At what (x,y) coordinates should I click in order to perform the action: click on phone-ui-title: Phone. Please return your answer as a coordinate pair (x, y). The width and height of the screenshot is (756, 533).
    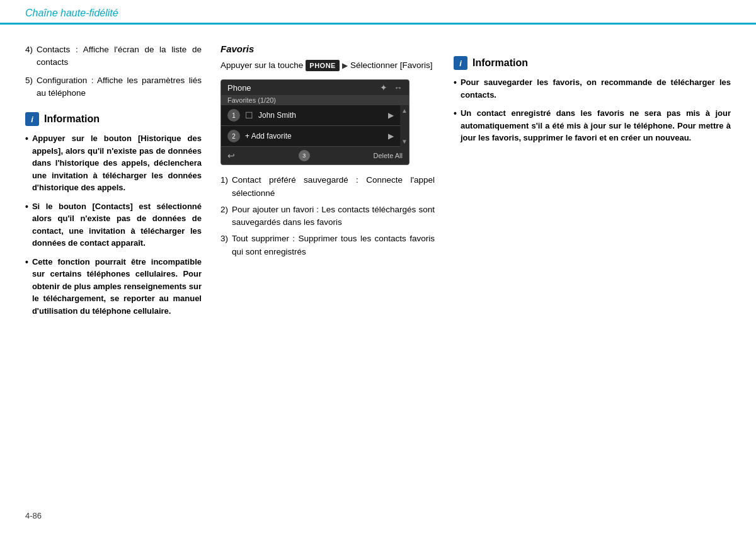
    Looking at the image, I should click on (239, 88).